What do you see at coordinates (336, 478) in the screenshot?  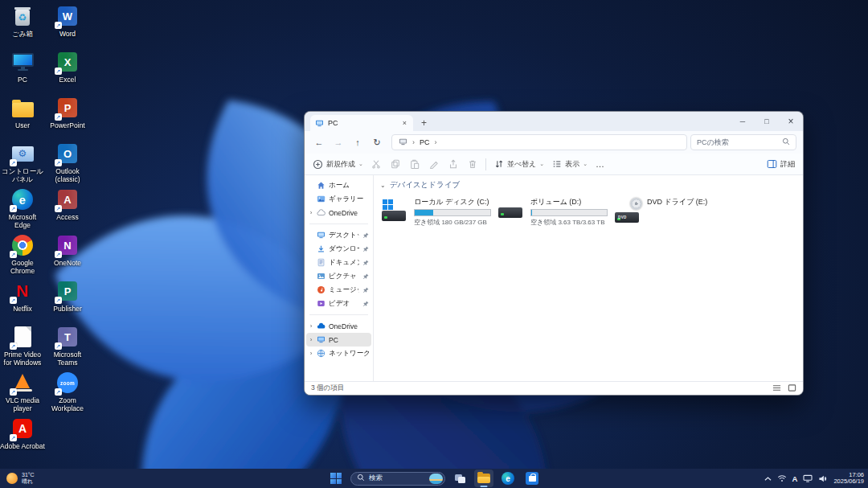 I see `start-button` at bounding box center [336, 478].